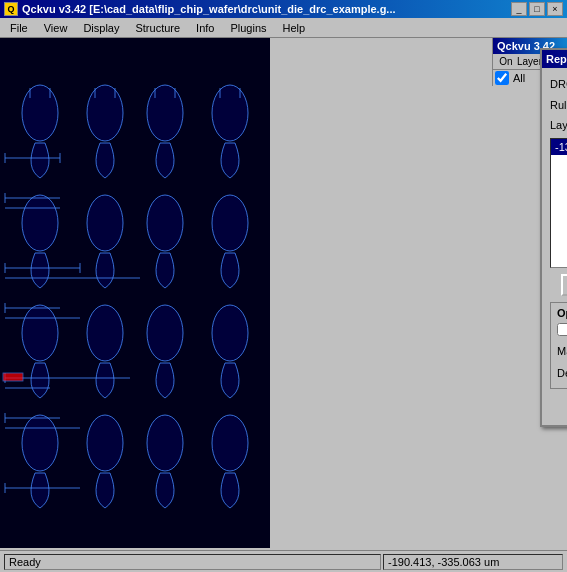 The height and width of the screenshot is (572, 567). What do you see at coordinates (564, 285) in the screenshot?
I see `first-button: First` at bounding box center [564, 285].